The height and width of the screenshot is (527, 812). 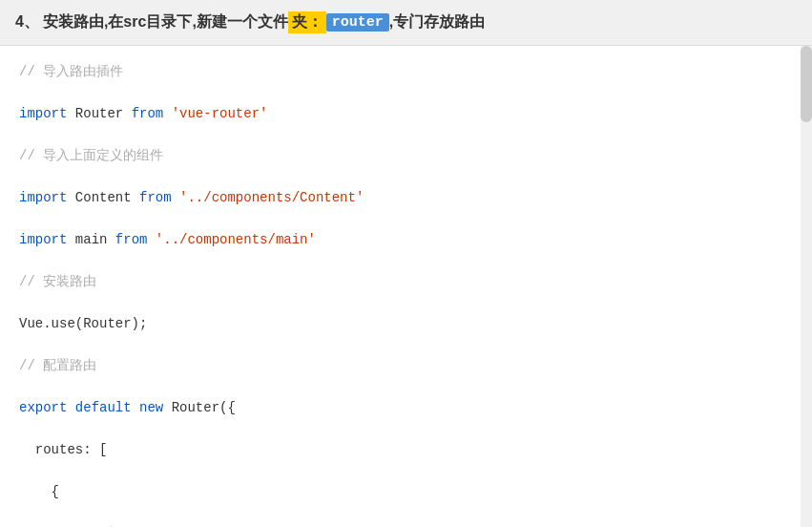 I want to click on comment-line-2: // 导入上面定义的组件, so click(x=92, y=156).